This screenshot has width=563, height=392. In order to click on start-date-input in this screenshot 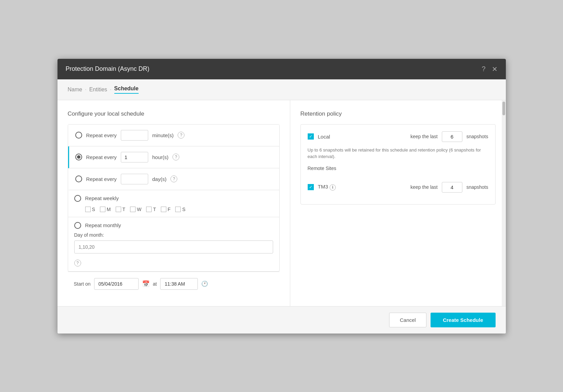, I will do `click(116, 284)`.